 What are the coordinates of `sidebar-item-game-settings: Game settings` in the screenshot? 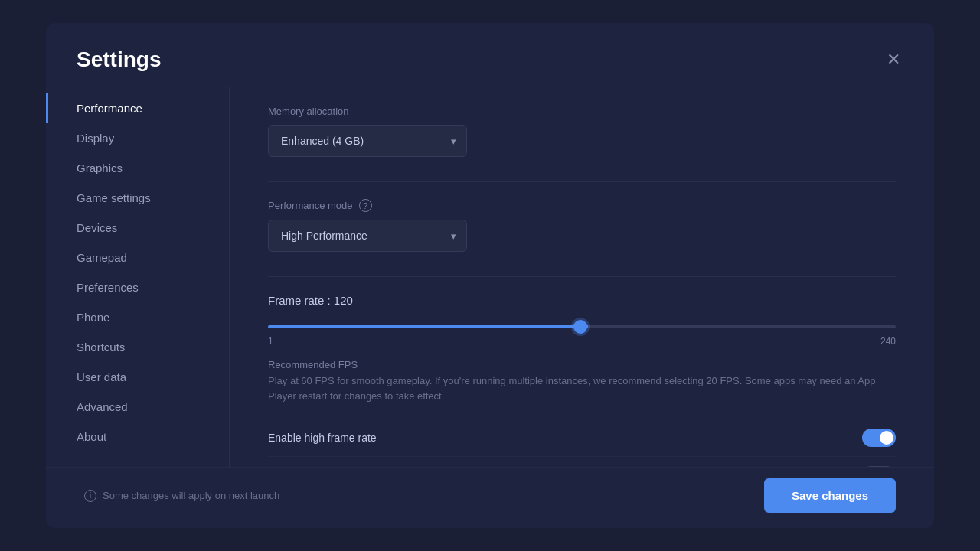 It's located at (138, 197).